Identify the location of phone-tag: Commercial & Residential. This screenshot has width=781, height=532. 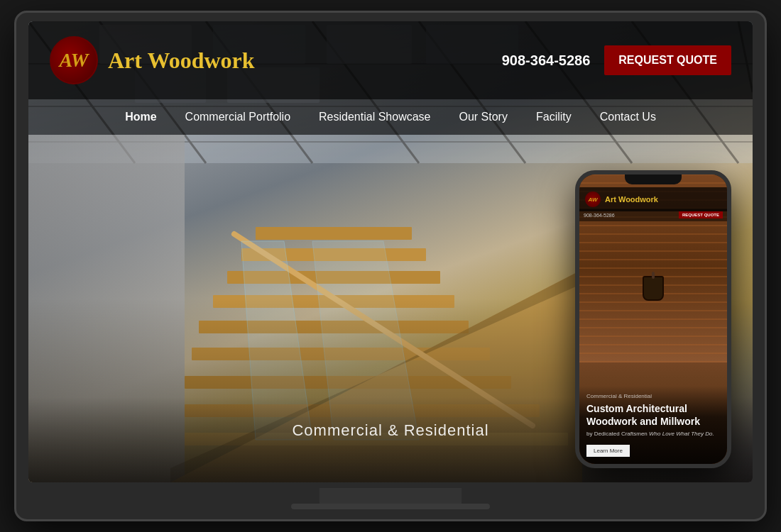
(653, 396).